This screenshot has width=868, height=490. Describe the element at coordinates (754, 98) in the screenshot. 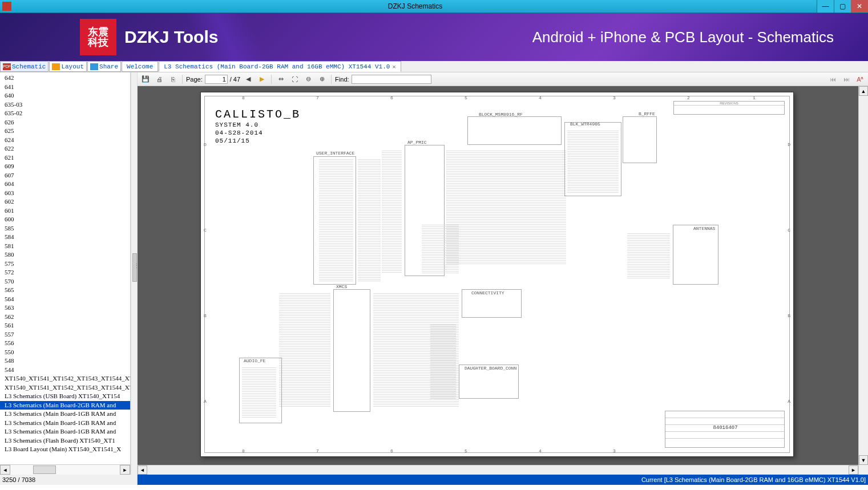

I see `grid-col: 1` at that location.